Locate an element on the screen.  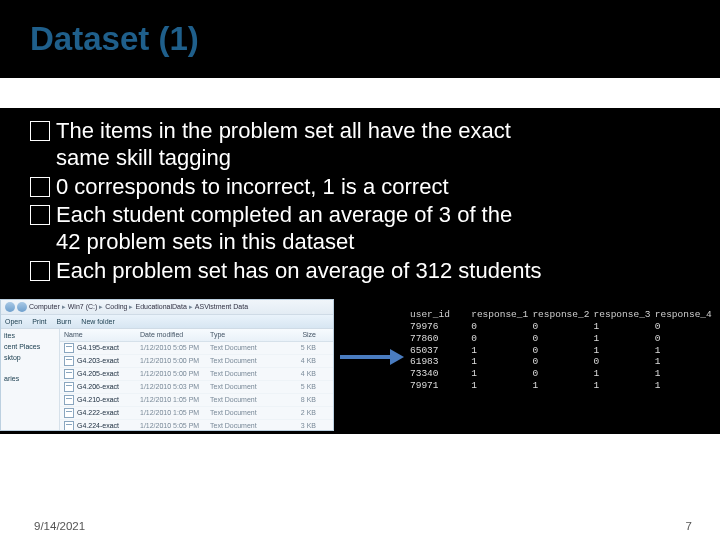
data-row: 799711111 is located at coordinates (563, 386).